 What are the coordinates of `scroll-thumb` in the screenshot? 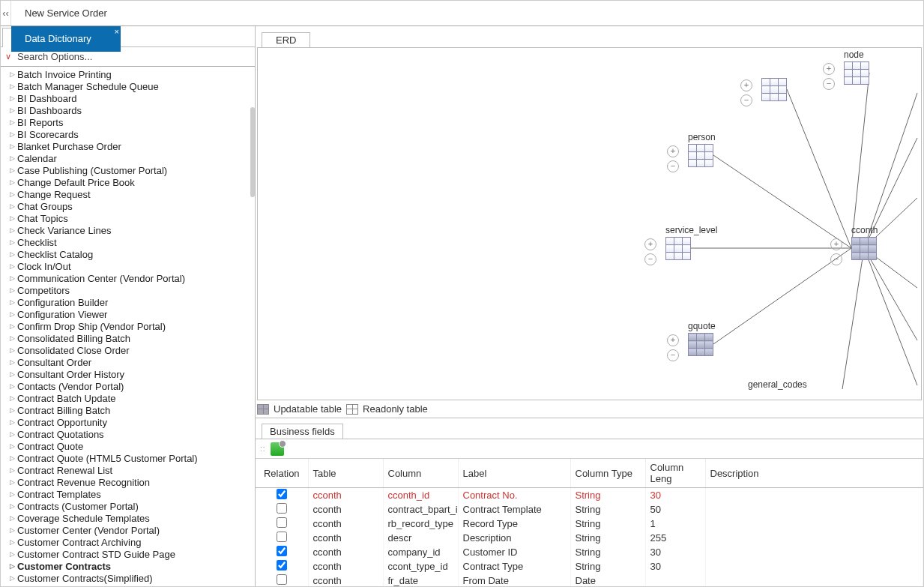 It's located at (253, 152).